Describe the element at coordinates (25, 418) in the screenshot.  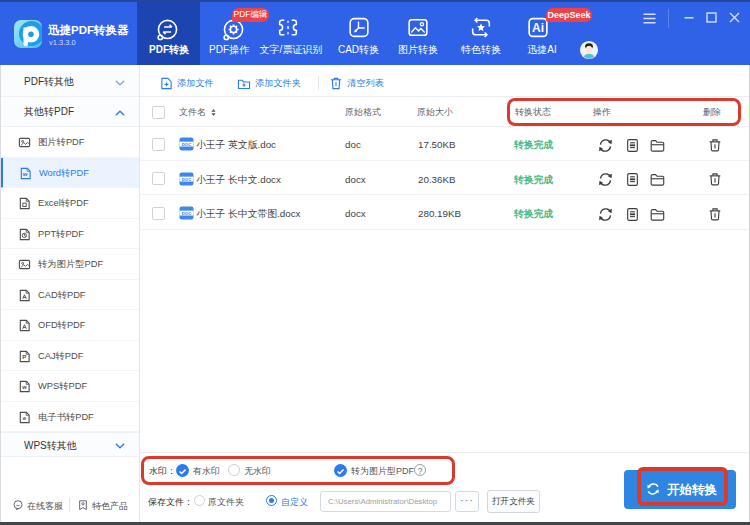
I see `svg-text: e` at that location.